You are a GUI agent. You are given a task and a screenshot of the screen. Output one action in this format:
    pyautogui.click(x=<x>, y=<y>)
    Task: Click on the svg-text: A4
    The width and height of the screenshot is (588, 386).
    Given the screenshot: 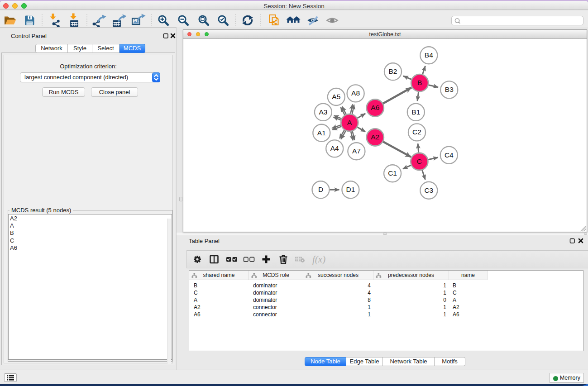 What is the action you would take?
    pyautogui.click(x=335, y=148)
    